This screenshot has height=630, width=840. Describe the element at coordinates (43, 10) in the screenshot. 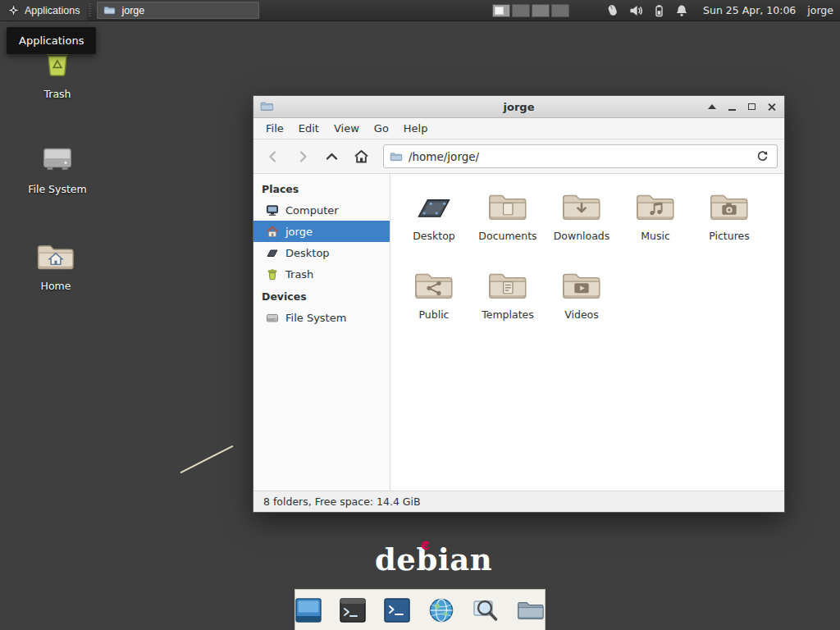

I see `applications-menu-button: Applications` at that location.